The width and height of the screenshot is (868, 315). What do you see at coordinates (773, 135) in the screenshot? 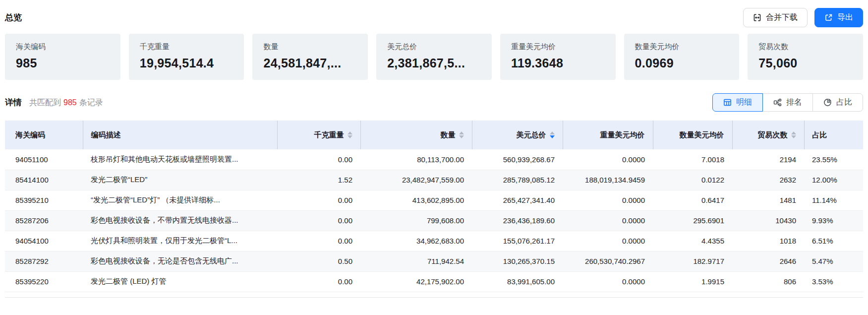
I see `column-label: 贸易次数` at bounding box center [773, 135].